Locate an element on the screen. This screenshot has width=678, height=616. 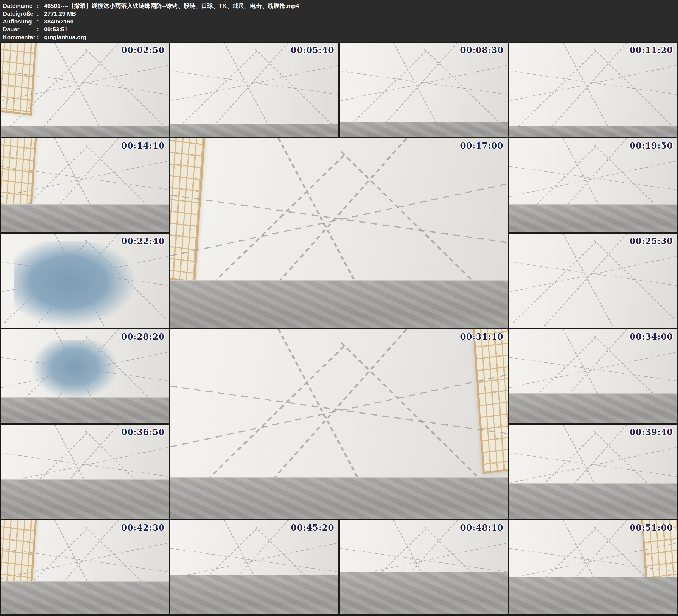
video-thumbnail: 00:28:20 is located at coordinates (85, 376).